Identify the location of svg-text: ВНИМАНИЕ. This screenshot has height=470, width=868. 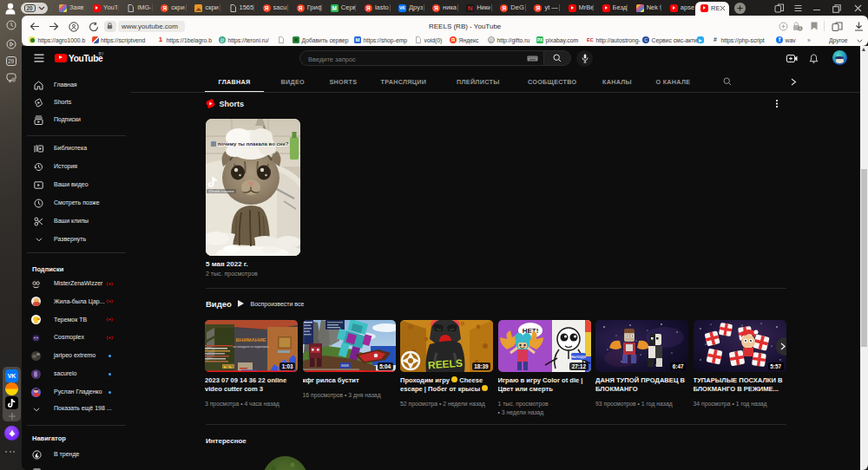
(252, 340).